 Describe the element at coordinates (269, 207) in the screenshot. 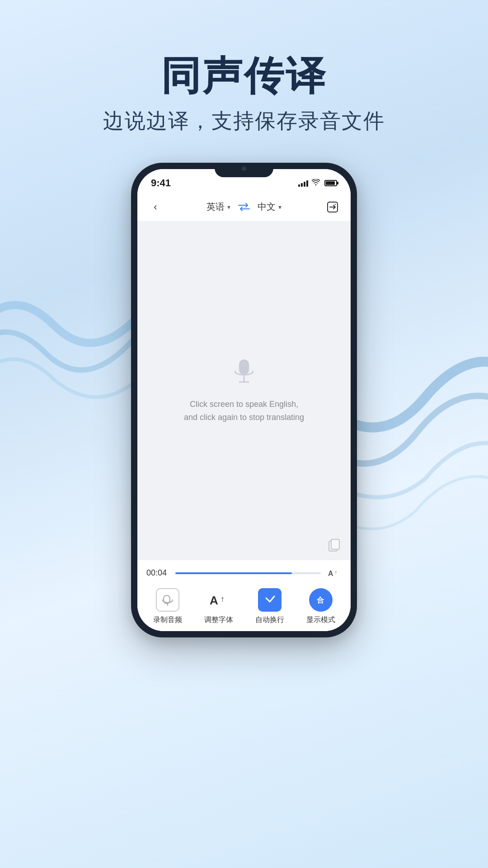

I see `target-language: 中文 ▾` at that location.